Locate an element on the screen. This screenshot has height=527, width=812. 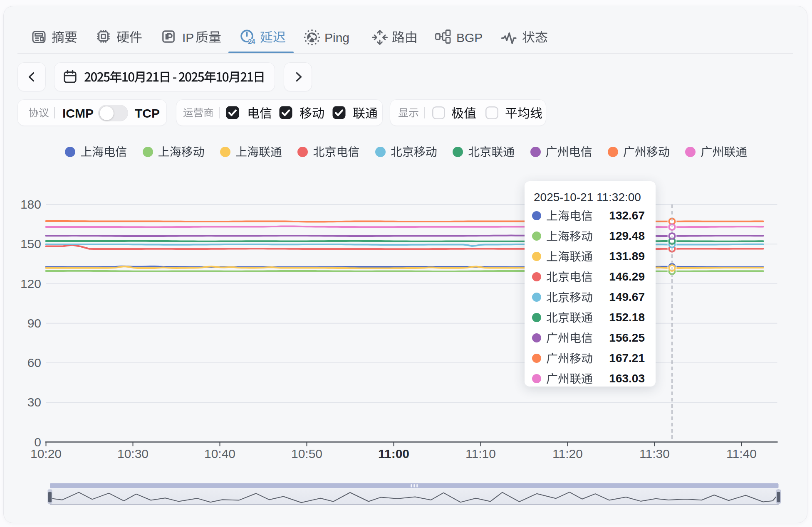
svg-text: 11:00 is located at coordinates (394, 454).